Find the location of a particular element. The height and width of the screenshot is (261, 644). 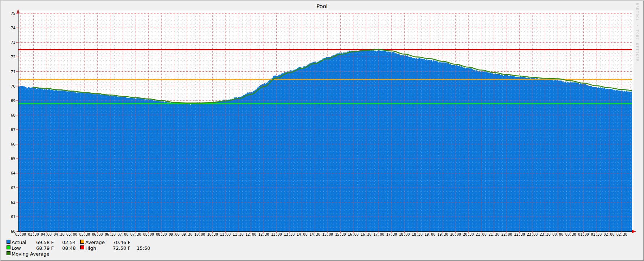

svg-text: 01:30 is located at coordinates (596, 235).